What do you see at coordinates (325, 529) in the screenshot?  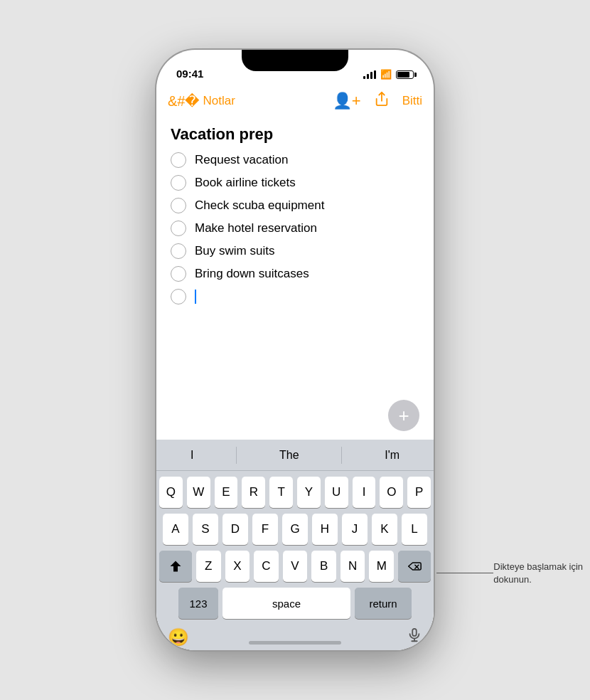 I see `key-h: H` at bounding box center [325, 529].